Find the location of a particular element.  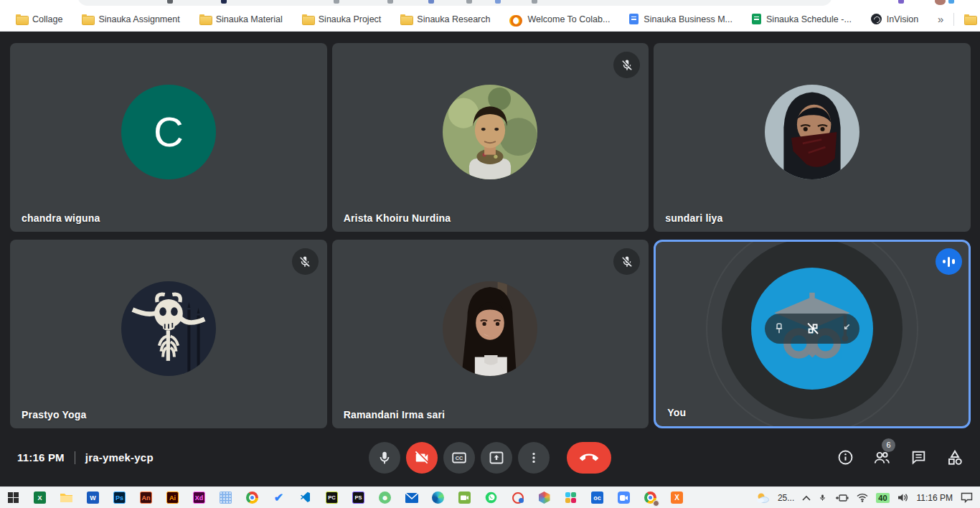

participant-tile-you: You is located at coordinates (812, 334).